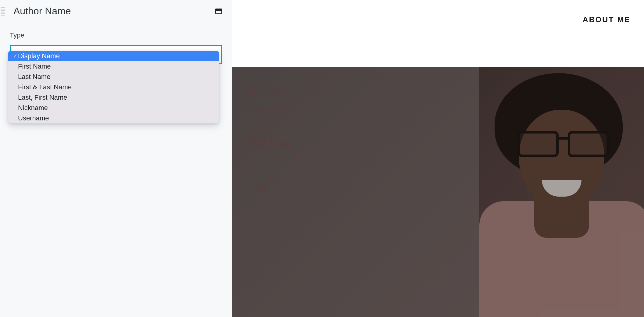 Image resolution: width=644 pixels, height=317 pixels. I want to click on window-icon, so click(219, 11).